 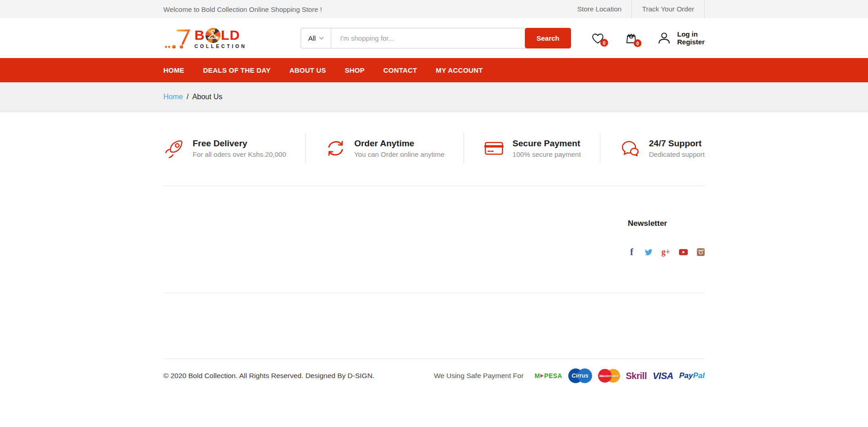 I want to click on paypal-logo: PayPal, so click(x=692, y=376).